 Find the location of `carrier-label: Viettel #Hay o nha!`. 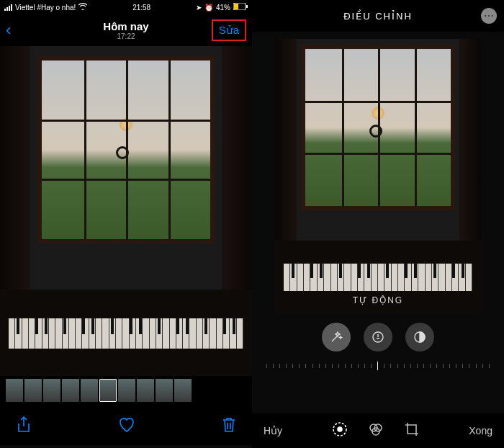

carrier-label: Viettel #Hay o nha! is located at coordinates (45, 7).